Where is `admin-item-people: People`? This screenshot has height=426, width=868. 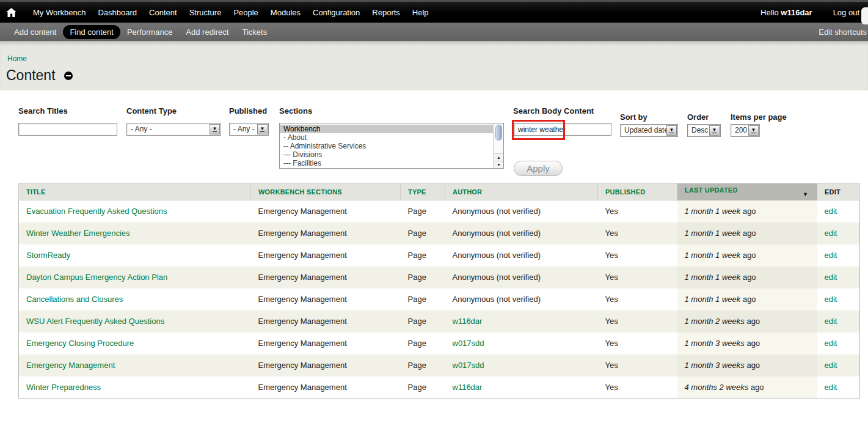 admin-item-people: People is located at coordinates (246, 12).